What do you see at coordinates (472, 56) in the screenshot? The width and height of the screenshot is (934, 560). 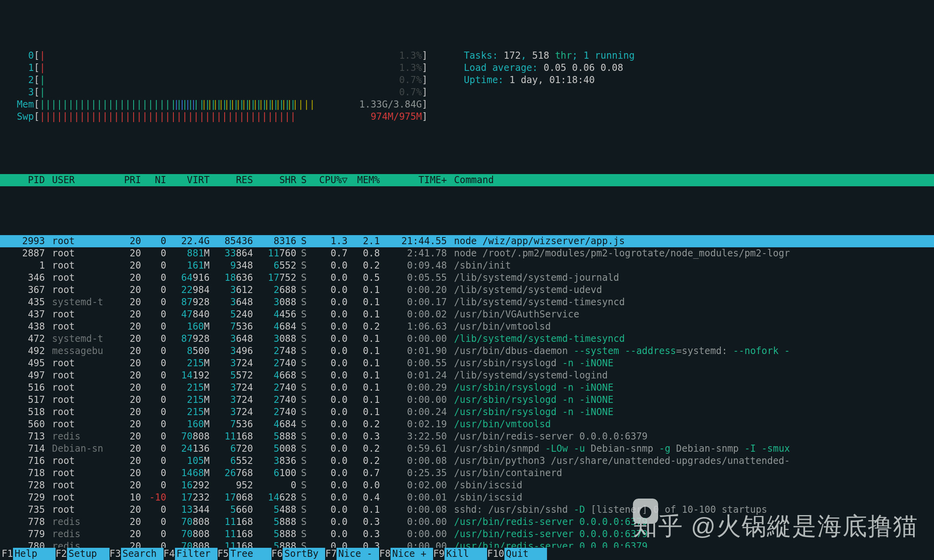 I see `cpu-meter-0: 0[|1.3%]Tasks: 172, 518 thr; 1 running` at bounding box center [472, 56].